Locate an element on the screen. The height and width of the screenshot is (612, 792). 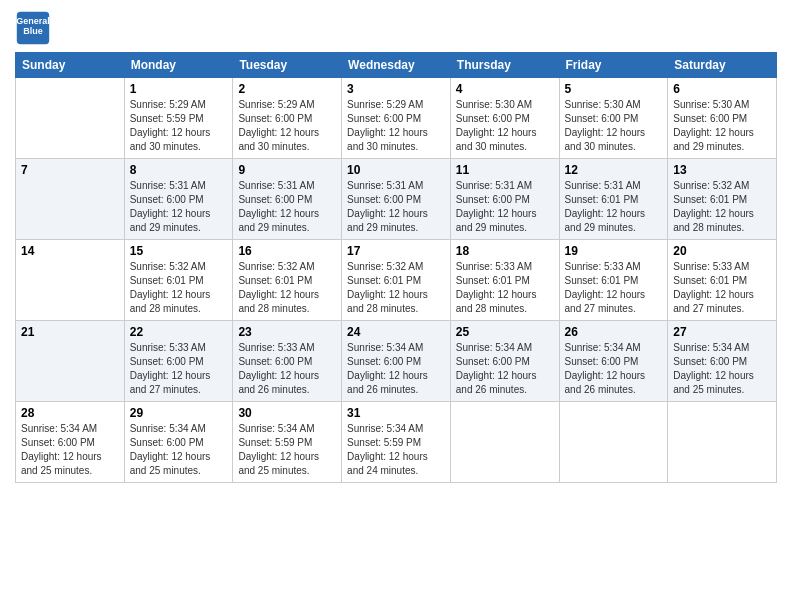
calendar-cell: 10Sunrise: 5:31 AM Sunset: 6:00 PM Dayli… is located at coordinates (396, 200).